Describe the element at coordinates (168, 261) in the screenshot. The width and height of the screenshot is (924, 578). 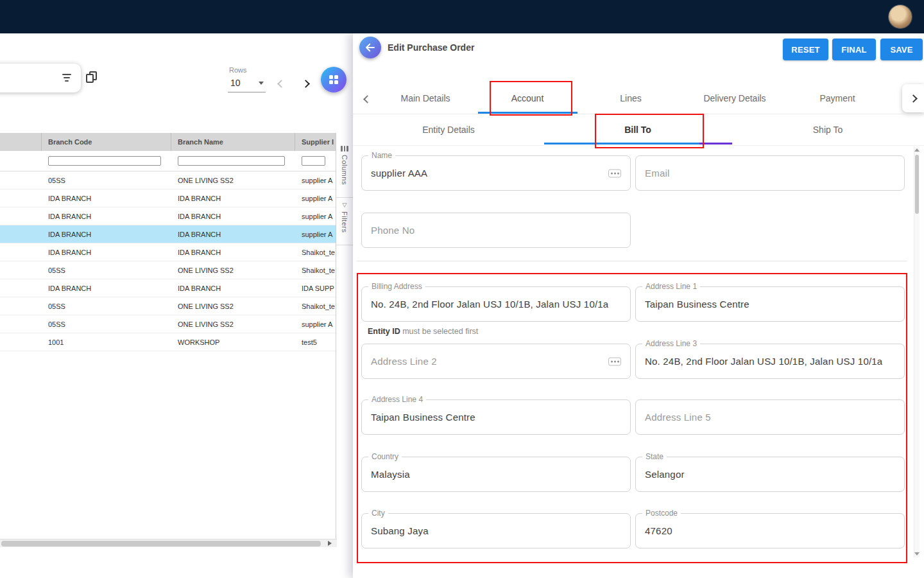
I see `table-body: 05SS ONE LIVING SS2 supplier A IDA BRANC…` at that location.